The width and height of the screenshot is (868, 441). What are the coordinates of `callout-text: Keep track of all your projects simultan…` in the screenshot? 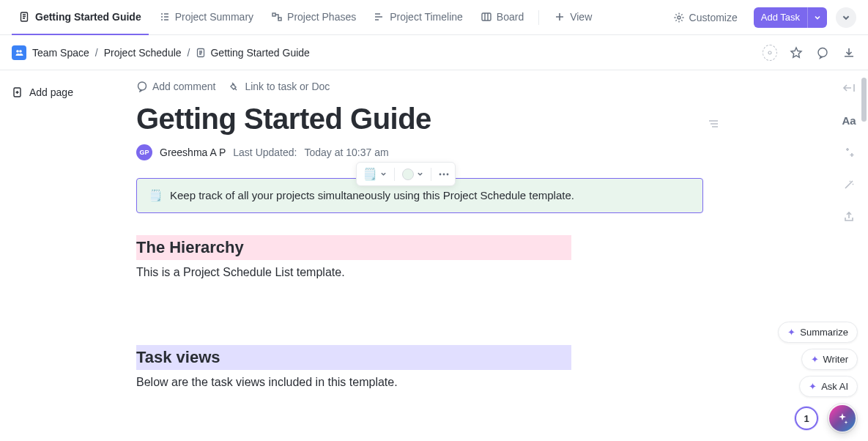 It's located at (372, 195).